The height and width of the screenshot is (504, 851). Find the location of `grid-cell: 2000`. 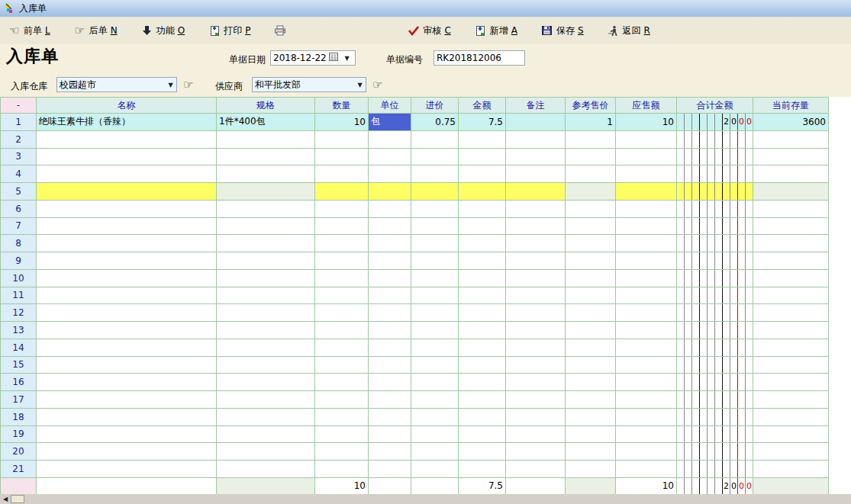

grid-cell: 2000 is located at coordinates (715, 486).